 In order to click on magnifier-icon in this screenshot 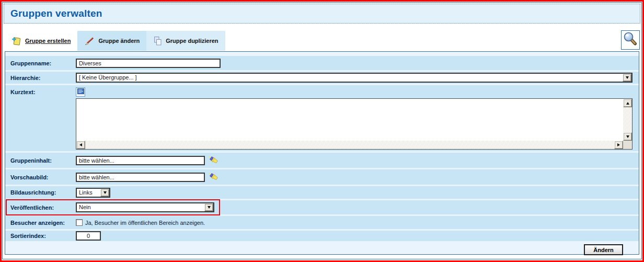, I will do `click(630, 40)`.